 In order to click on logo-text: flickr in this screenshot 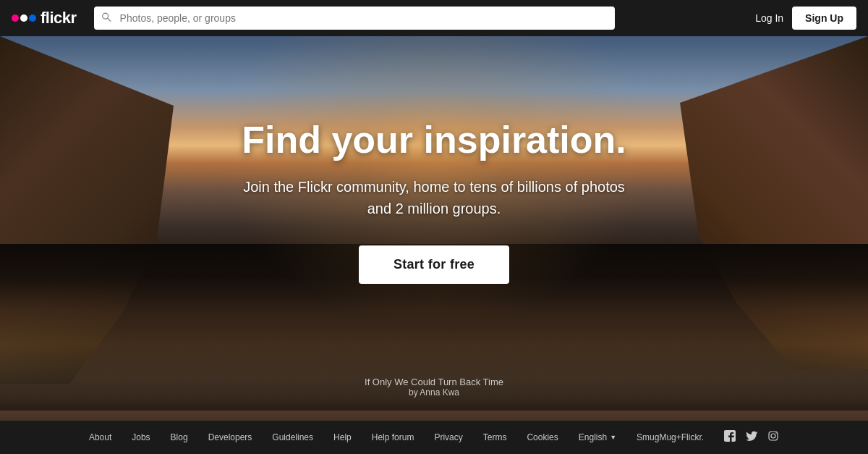, I will do `click(59, 18)`.